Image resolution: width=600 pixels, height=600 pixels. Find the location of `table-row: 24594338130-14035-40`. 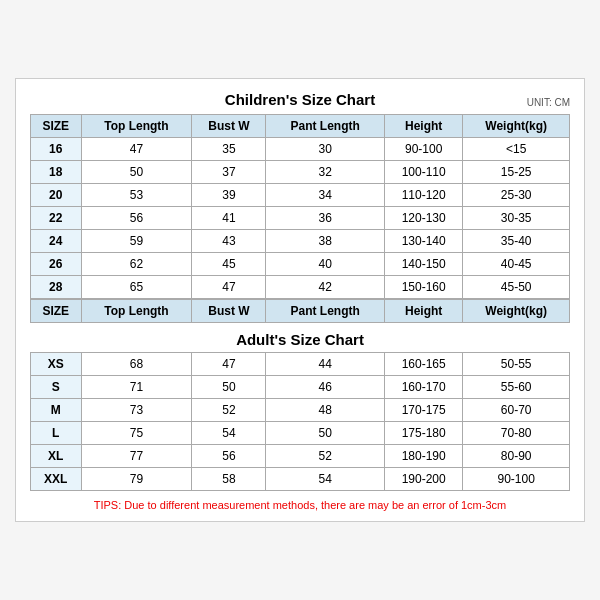

table-row: 24594338130-14035-40 is located at coordinates (300, 242).